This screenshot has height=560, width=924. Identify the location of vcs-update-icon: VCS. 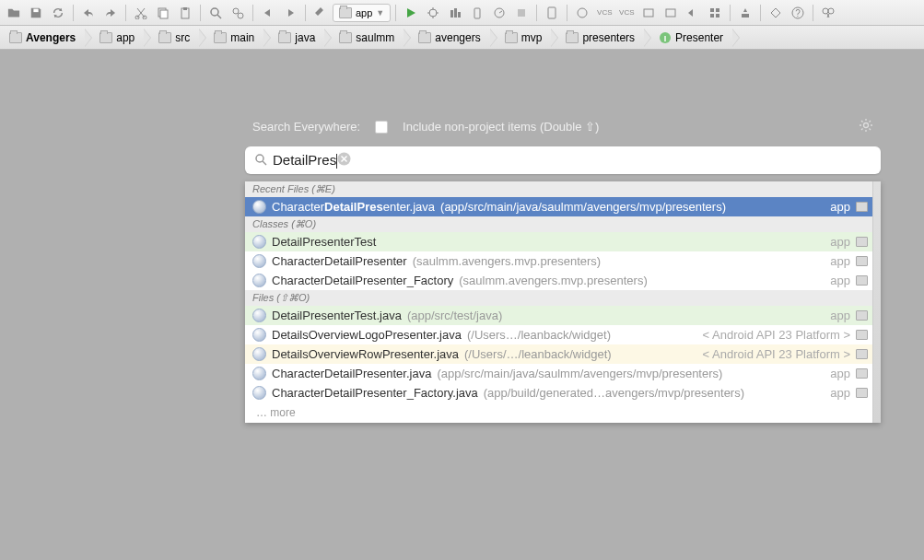
(604, 13).